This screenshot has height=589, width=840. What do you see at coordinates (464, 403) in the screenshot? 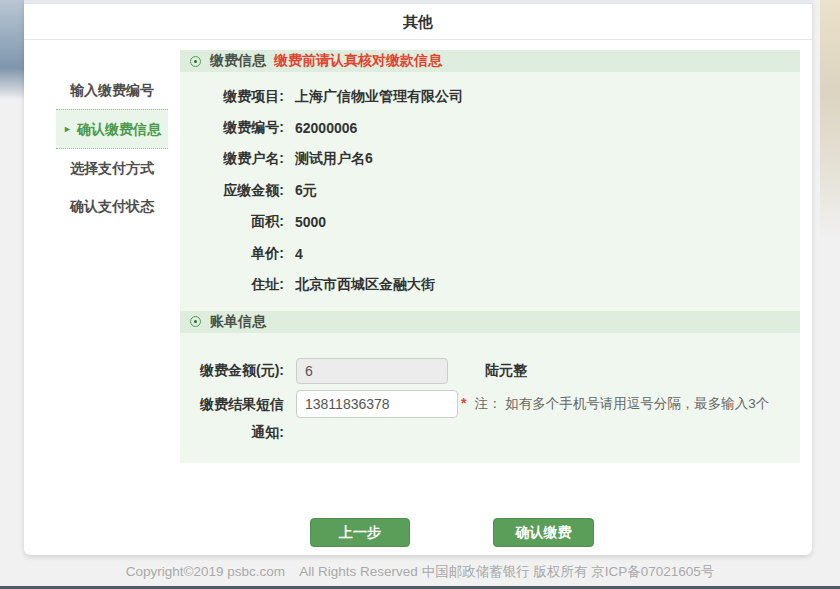
I see `required-asterisk: *` at bounding box center [464, 403].